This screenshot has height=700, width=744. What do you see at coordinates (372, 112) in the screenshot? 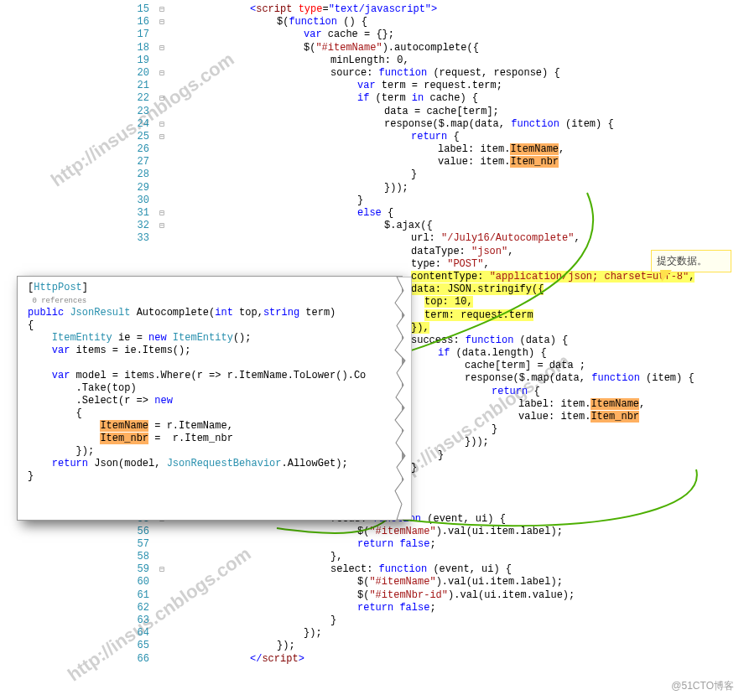
I see `code-line: 23data = cache[term];` at bounding box center [372, 112].